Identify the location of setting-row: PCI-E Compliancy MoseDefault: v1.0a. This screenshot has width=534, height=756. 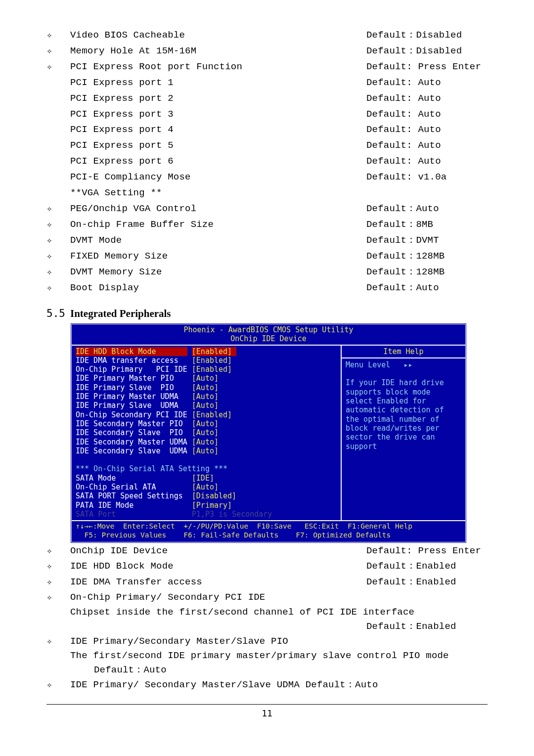
(267, 178).